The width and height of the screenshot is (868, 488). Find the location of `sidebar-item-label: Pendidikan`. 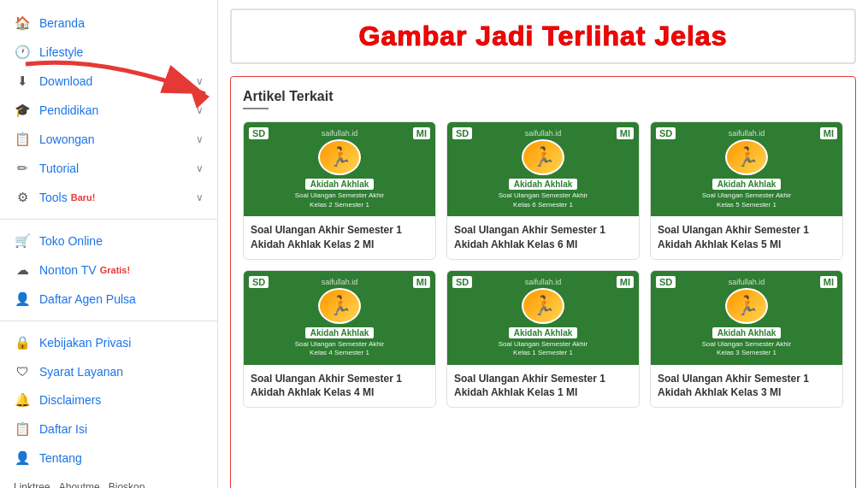

sidebar-item-label: Pendidikan is located at coordinates (68, 110).